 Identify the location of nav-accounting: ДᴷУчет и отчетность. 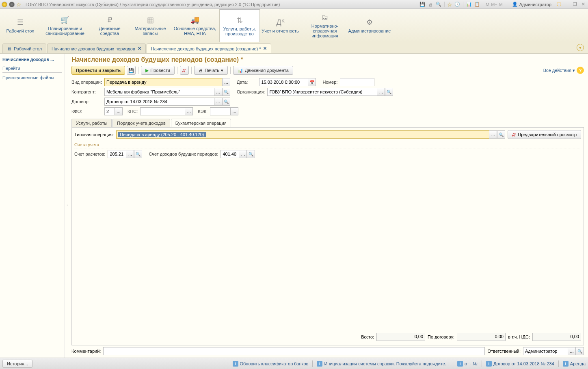
(280, 25).